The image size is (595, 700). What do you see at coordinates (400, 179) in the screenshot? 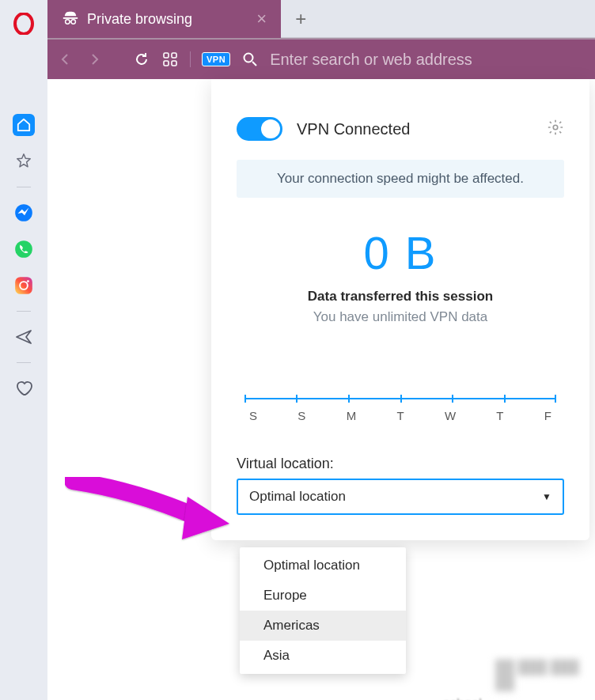
I see `vpn-notice: Your connection speed might be affected.` at bounding box center [400, 179].